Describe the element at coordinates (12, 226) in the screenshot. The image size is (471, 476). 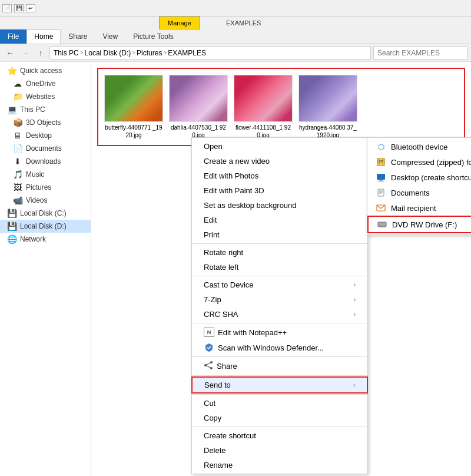
I see `local-disk-d-icon: 💾` at that location.